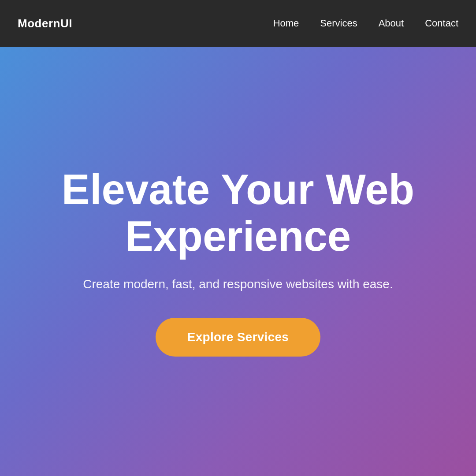 This screenshot has width=476, height=476. Describe the element at coordinates (45, 24) in the screenshot. I see `site-logo: ModernUI` at that location.